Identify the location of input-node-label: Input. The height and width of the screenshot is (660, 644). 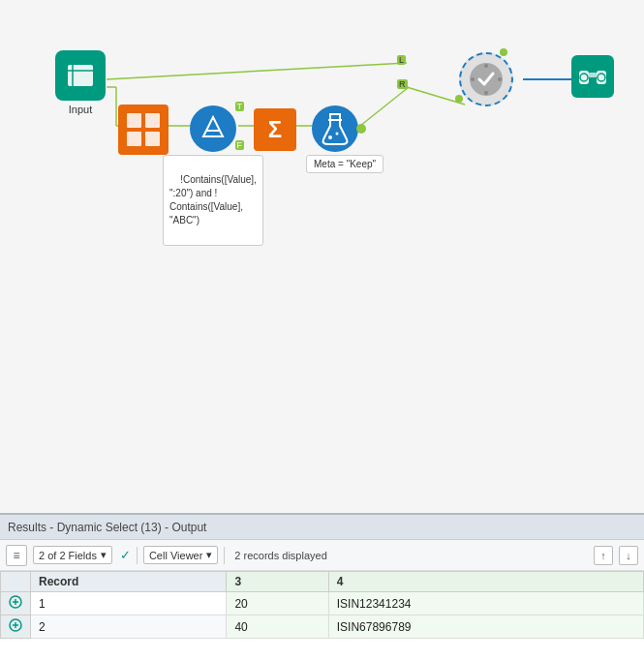
(80, 109).